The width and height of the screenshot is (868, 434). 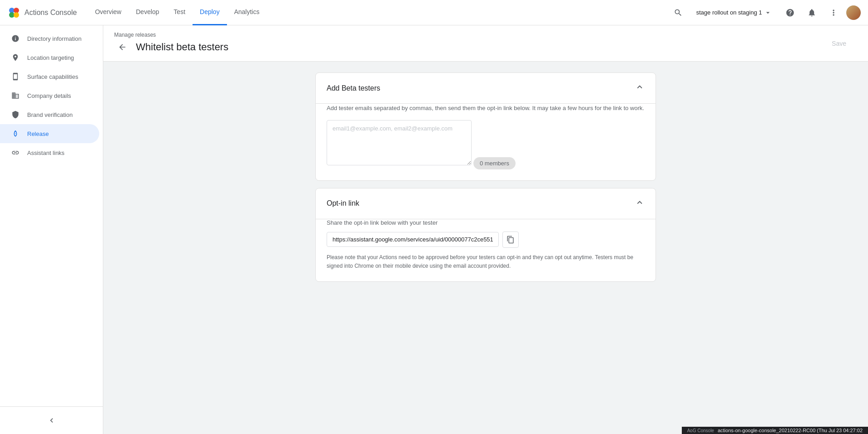 What do you see at coordinates (50, 39) in the screenshot?
I see `sidebar-item-directory-information: Directory information` at bounding box center [50, 39].